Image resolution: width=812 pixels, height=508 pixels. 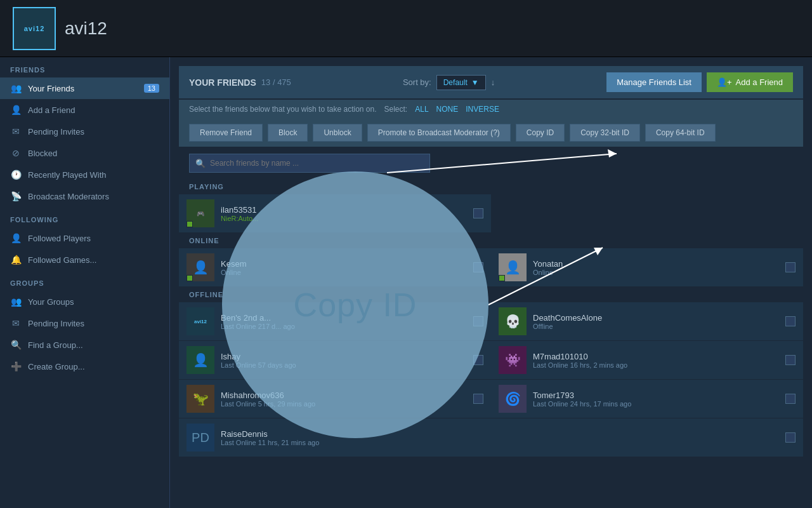 I want to click on select-inverse-link: INVERSE, so click(x=482, y=109).